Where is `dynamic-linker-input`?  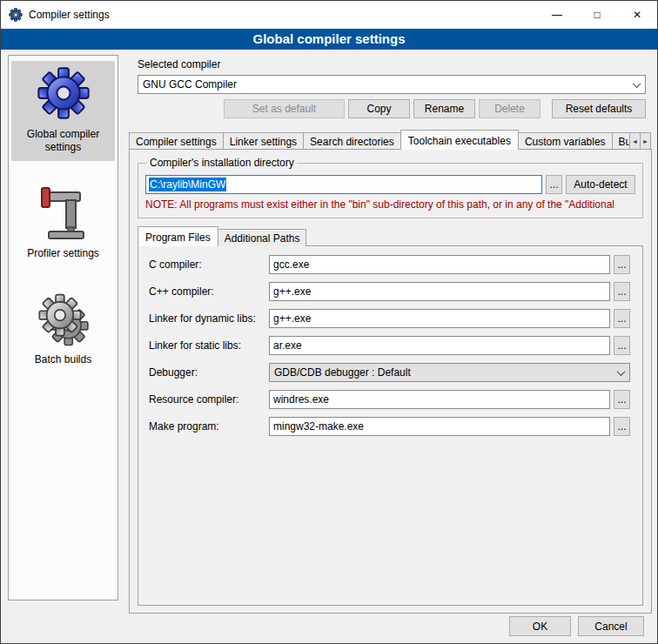
dynamic-linker-input is located at coordinates (440, 319).